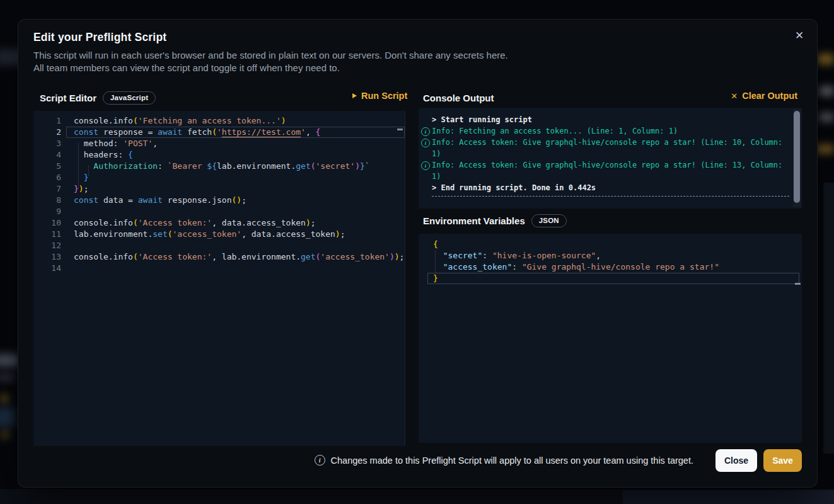 The height and width of the screenshot is (504, 834). I want to click on console-output: > Start running scriptiInfo: Fetching an…, so click(610, 158).